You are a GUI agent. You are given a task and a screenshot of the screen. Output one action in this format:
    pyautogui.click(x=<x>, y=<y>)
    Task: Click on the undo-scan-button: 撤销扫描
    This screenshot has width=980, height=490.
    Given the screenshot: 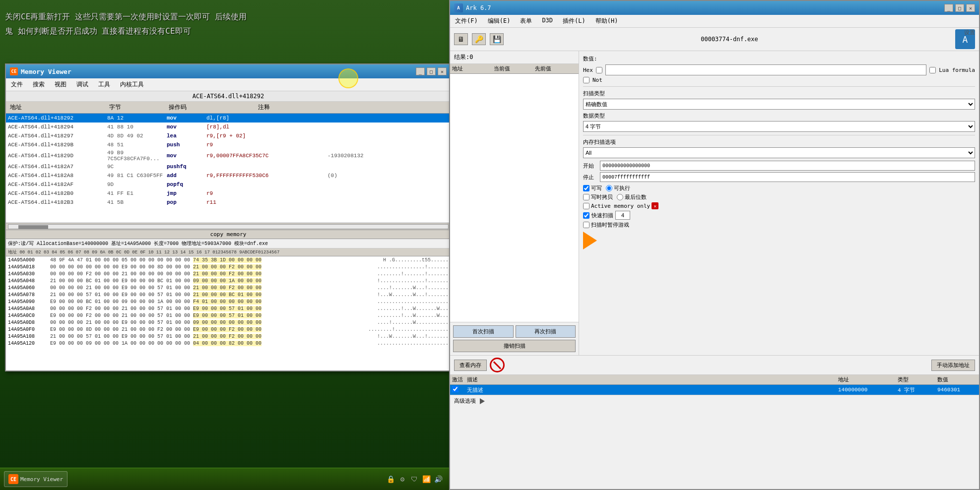 What is the action you would take?
    pyautogui.click(x=514, y=346)
    